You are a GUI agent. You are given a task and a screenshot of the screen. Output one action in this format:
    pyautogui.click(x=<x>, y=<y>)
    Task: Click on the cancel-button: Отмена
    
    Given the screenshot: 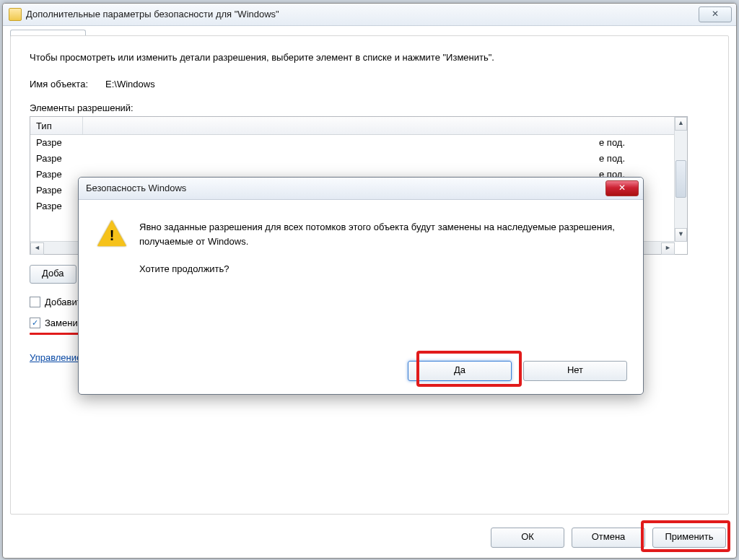 What is the action you would take?
    pyautogui.click(x=608, y=538)
    